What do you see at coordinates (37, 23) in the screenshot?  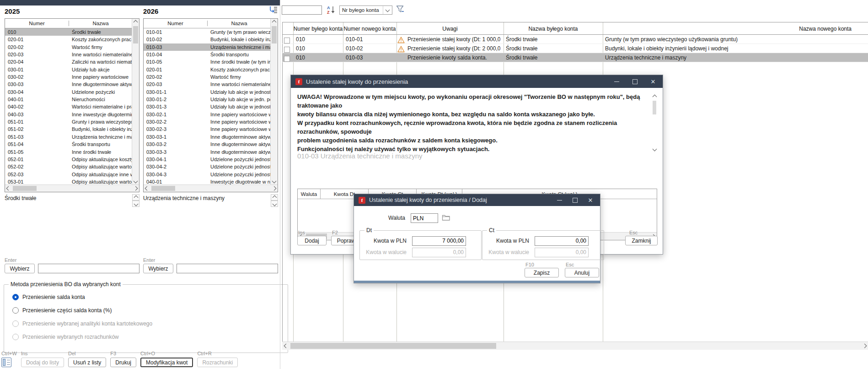 I see `column-header-numer: Numer` at bounding box center [37, 23].